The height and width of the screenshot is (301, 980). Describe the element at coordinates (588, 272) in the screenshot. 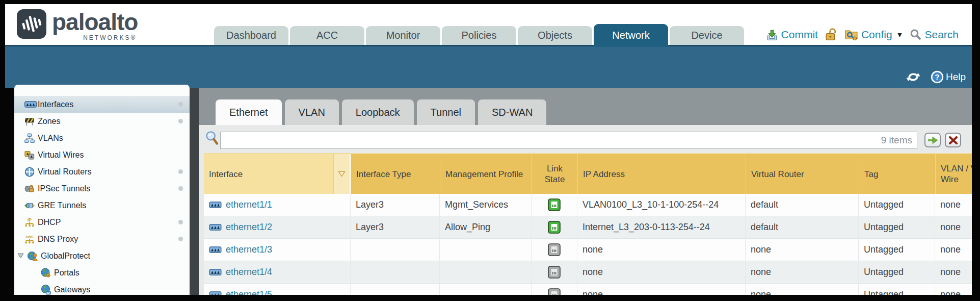

I see `table-row: ethernet1/4 none none Untagged none` at that location.